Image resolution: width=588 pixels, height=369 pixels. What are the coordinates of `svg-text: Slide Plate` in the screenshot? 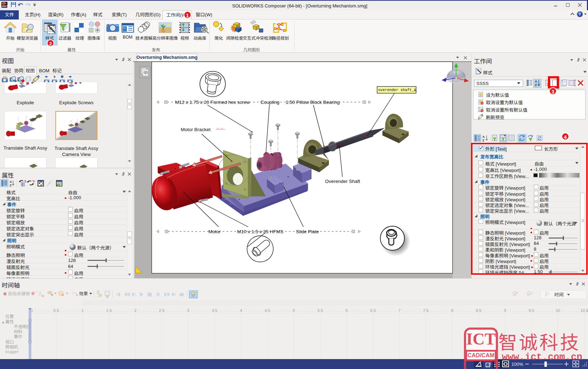 It's located at (308, 232).